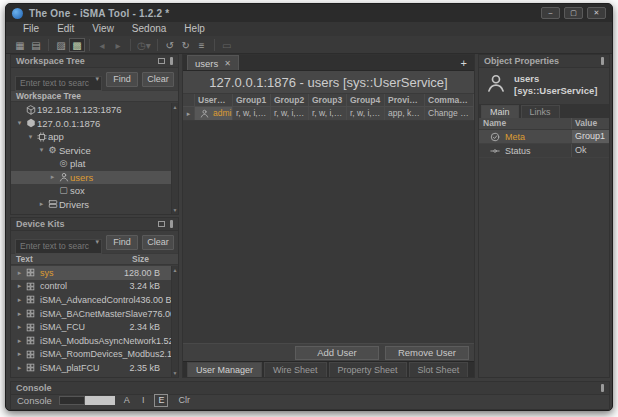 This screenshot has height=417, width=618. Describe the element at coordinates (91, 273) in the screenshot. I see `kit-row-sys: ▸sys128.00 B` at that location.